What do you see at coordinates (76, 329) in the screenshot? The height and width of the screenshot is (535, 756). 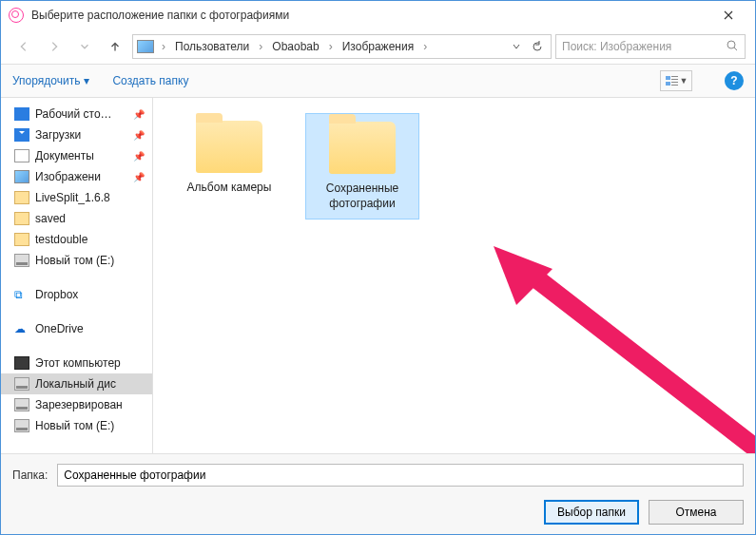 I see `sidebar-item-onedrive: ☁OneDrive` at bounding box center [76, 329].